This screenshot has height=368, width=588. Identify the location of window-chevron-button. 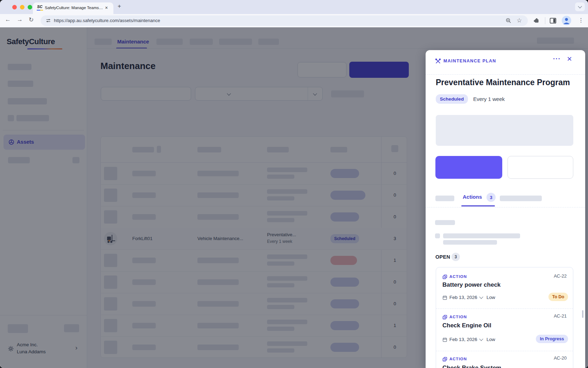
(580, 7).